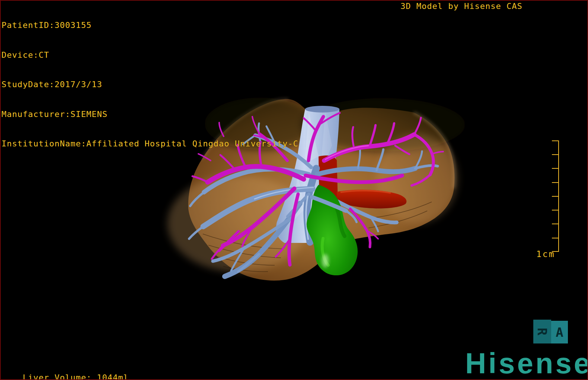 This screenshot has height=380, width=588. I want to click on manufacturer-line: Manufacturer:SIEMENS, so click(150, 115).